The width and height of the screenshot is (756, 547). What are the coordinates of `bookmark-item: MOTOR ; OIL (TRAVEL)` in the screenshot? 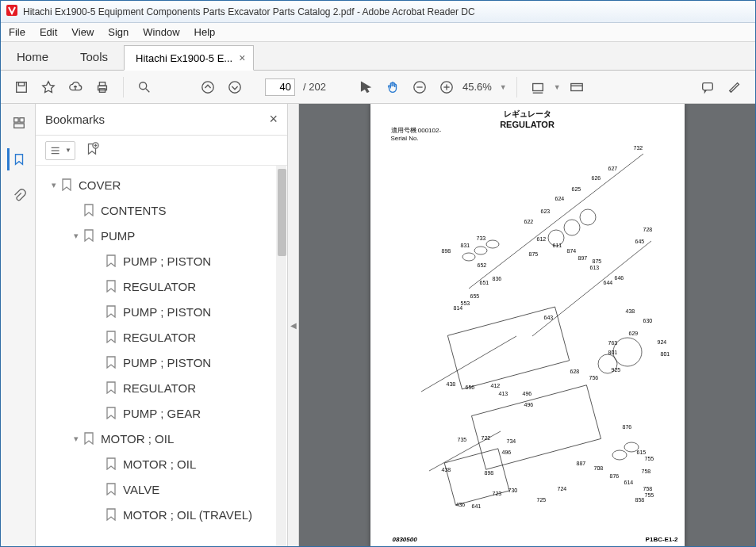 It's located at (163, 514).